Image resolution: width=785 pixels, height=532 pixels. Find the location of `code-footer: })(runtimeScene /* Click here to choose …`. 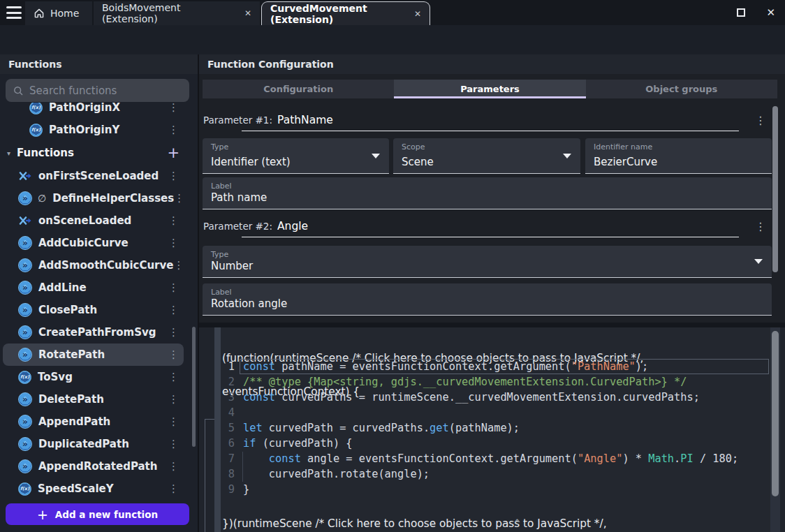

code-footer: })(runtimeScene /* Click here to choose … is located at coordinates (415, 514).